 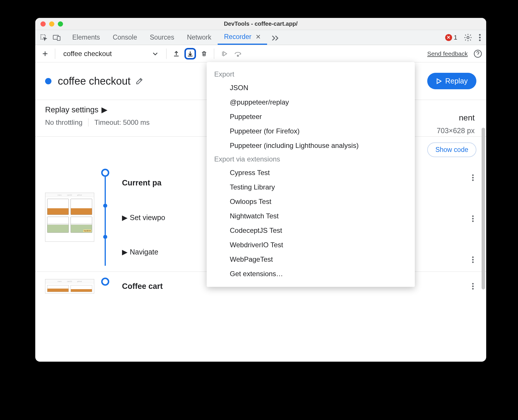 What do you see at coordinates (447, 54) in the screenshot?
I see `send-feedback-link: Send feedback` at bounding box center [447, 54].